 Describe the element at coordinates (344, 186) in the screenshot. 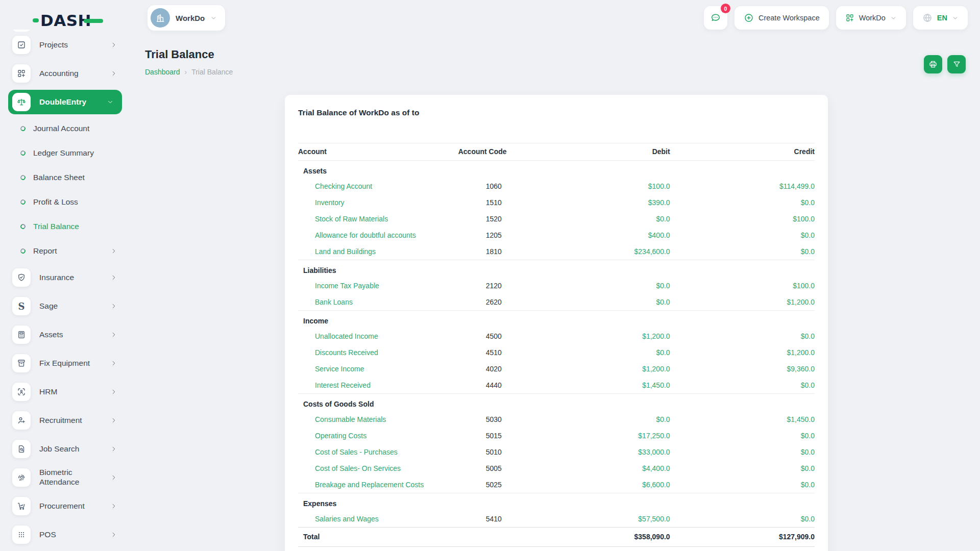

I see `account-link: Checking Account` at that location.